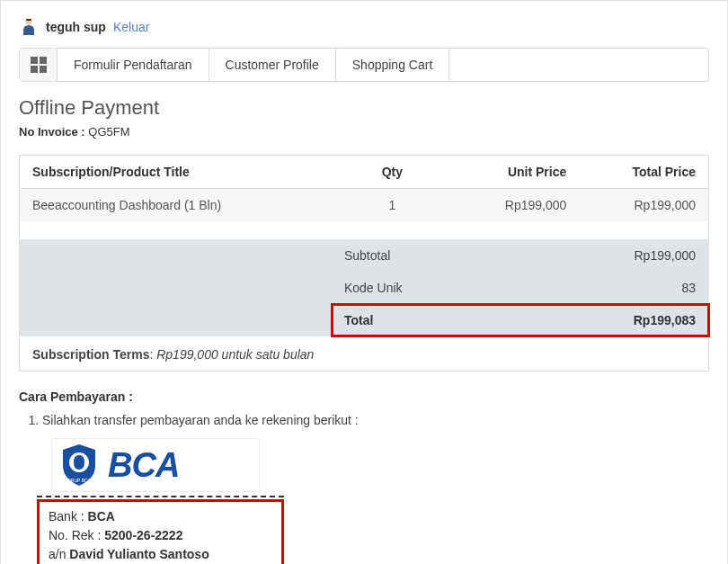 The image size is (728, 564). Describe the element at coordinates (365, 320) in the screenshot. I see `total-row: Total Rp199,083` at that location.